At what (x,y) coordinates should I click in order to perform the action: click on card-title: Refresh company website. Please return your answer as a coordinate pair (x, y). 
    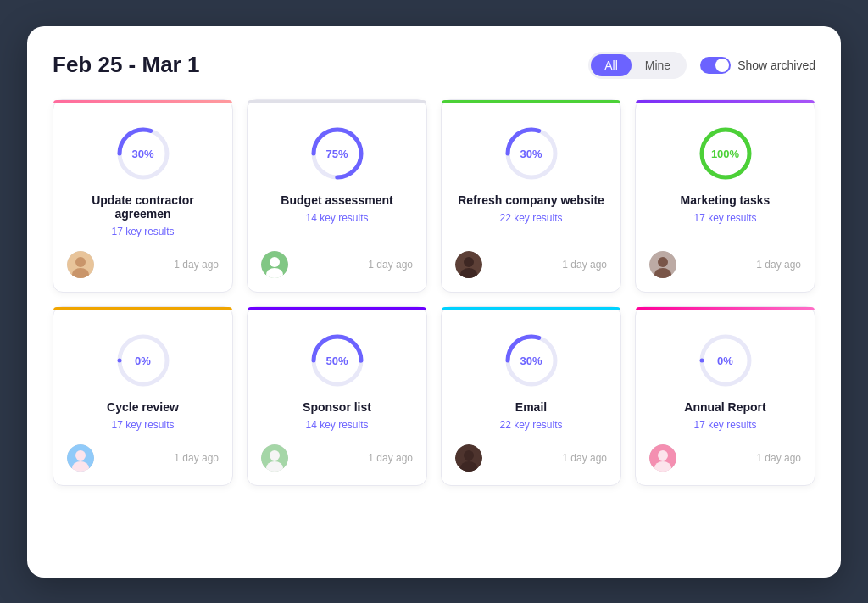
    Looking at the image, I should click on (531, 200).